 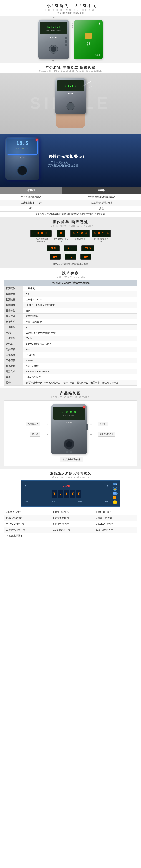 I want to click on specs-value: IP65, so click(x=80, y=350).